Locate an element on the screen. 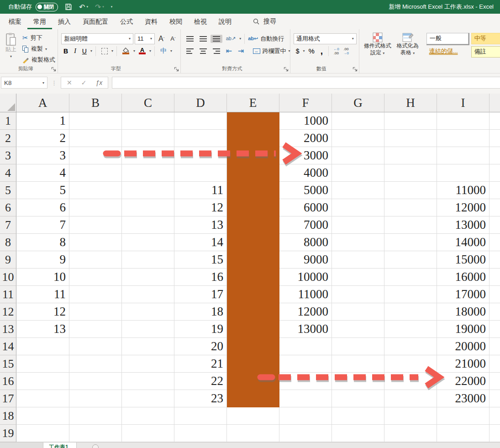 The height and width of the screenshot is (448, 500). cell-B16 is located at coordinates (96, 381).